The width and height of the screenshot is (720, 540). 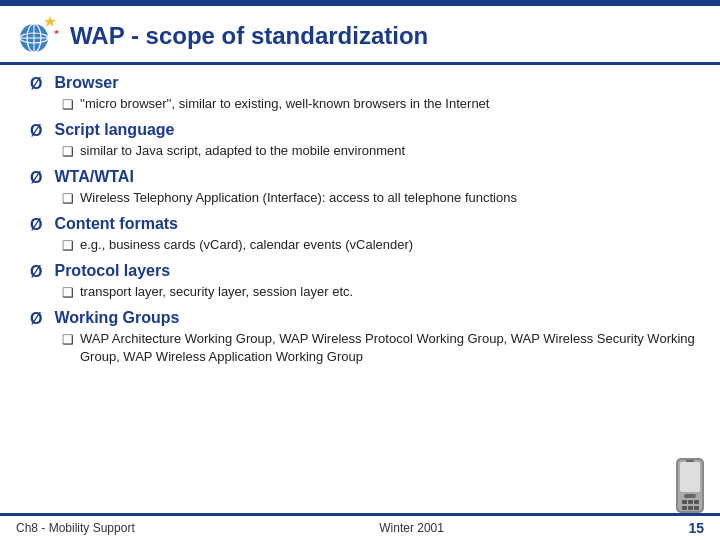 What do you see at coordinates (381, 198) in the screenshot?
I see `sub-item: ❑Wireless Telephony Application (Interfa…` at bounding box center [381, 198].